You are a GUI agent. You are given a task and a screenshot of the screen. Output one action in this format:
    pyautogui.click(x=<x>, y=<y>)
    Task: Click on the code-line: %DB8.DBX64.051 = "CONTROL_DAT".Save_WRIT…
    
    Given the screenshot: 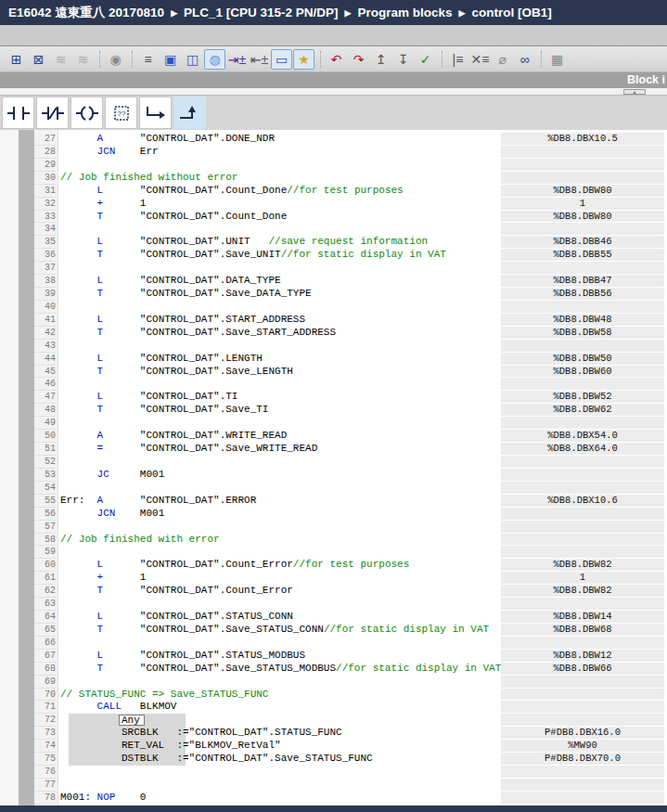 What is the action you would take?
    pyautogui.click(x=334, y=449)
    